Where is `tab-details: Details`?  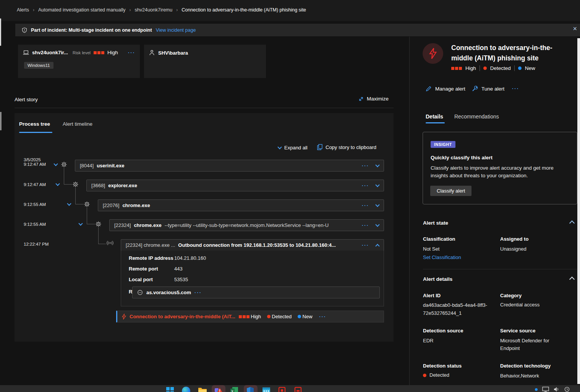 tab-details: Details is located at coordinates (434, 117).